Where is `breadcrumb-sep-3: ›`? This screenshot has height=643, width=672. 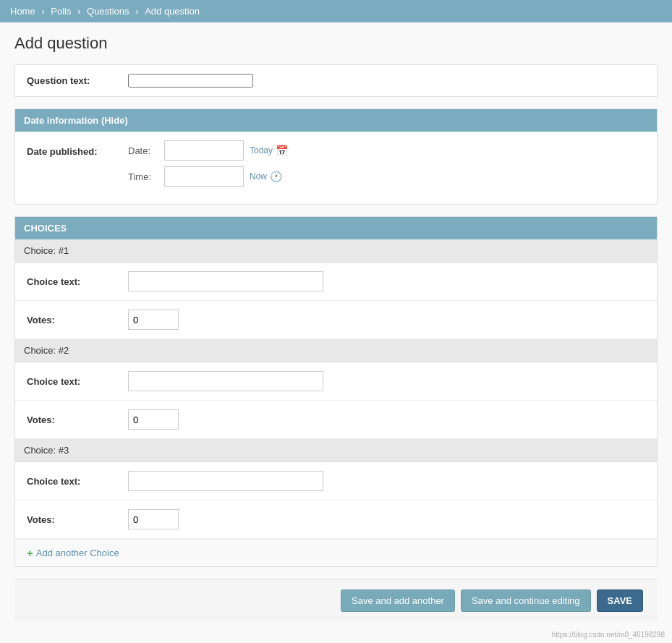
breadcrumb-sep-3: › is located at coordinates (138, 12).